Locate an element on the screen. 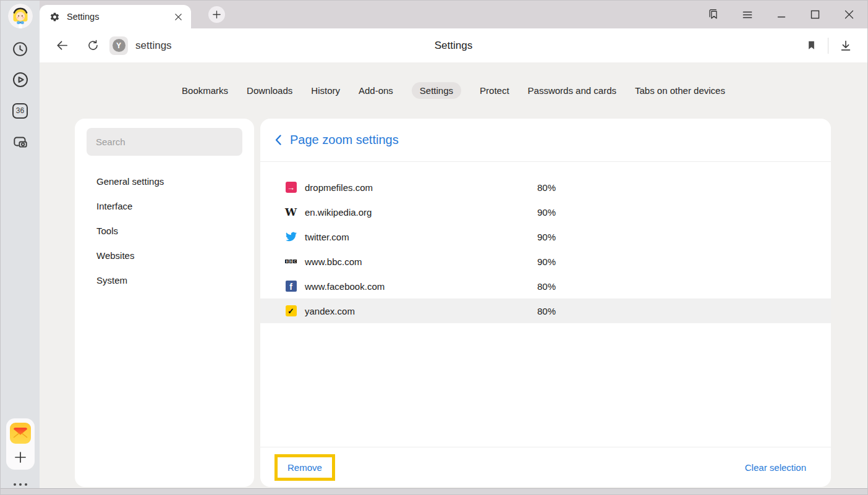  remove-button: Remove is located at coordinates (305, 467).